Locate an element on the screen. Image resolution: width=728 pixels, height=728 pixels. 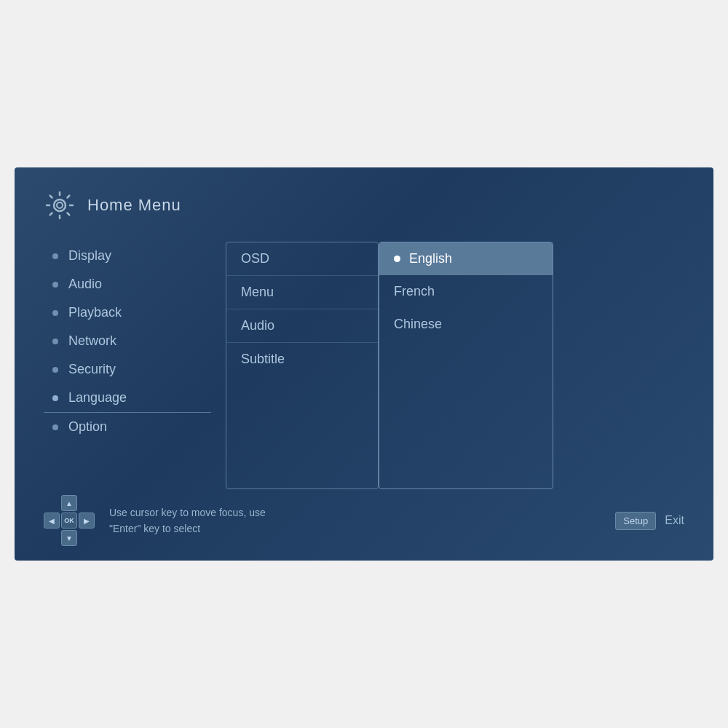
lang-item-english: English is located at coordinates (466, 259).